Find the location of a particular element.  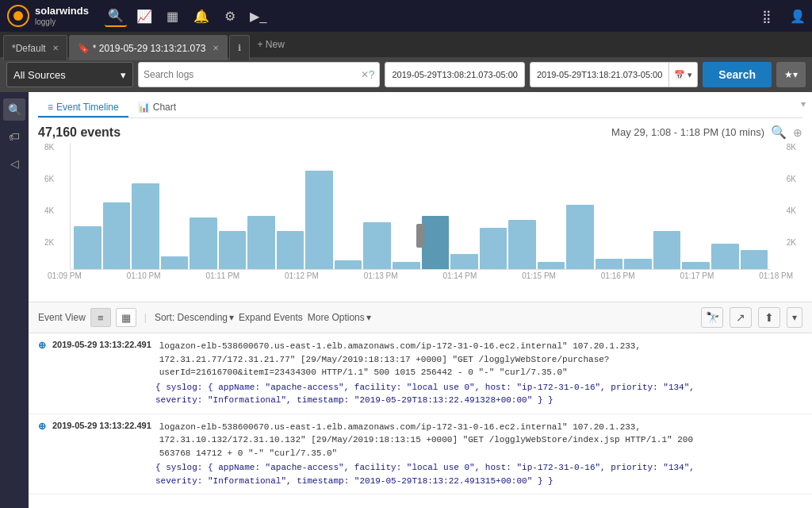

nav-bell-icon: 🔔 is located at coordinates (201, 16).